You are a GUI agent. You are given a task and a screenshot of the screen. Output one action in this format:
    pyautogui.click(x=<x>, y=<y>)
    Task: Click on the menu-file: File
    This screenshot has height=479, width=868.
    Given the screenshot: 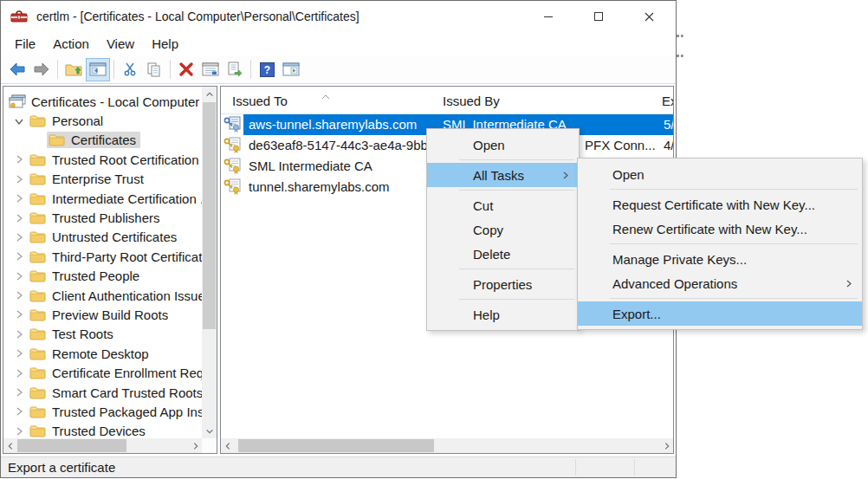 What is the action you would take?
    pyautogui.click(x=25, y=43)
    